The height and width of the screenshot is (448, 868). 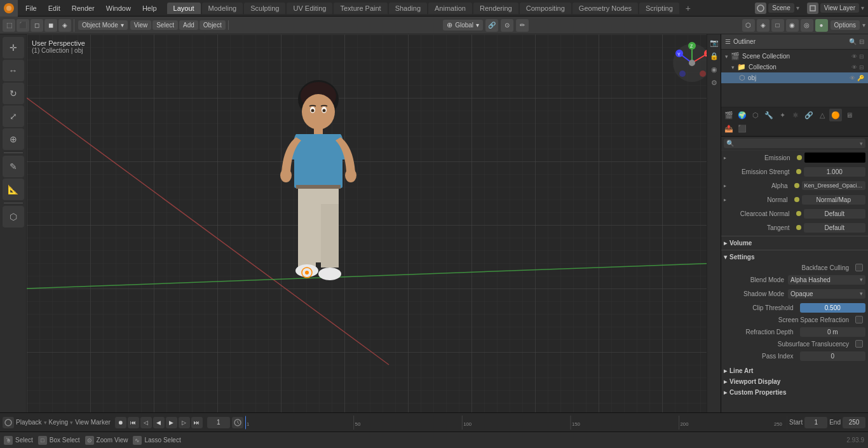 What do you see at coordinates (853, 42) in the screenshot?
I see `outliner-search-icon: 🔍` at bounding box center [853, 42].